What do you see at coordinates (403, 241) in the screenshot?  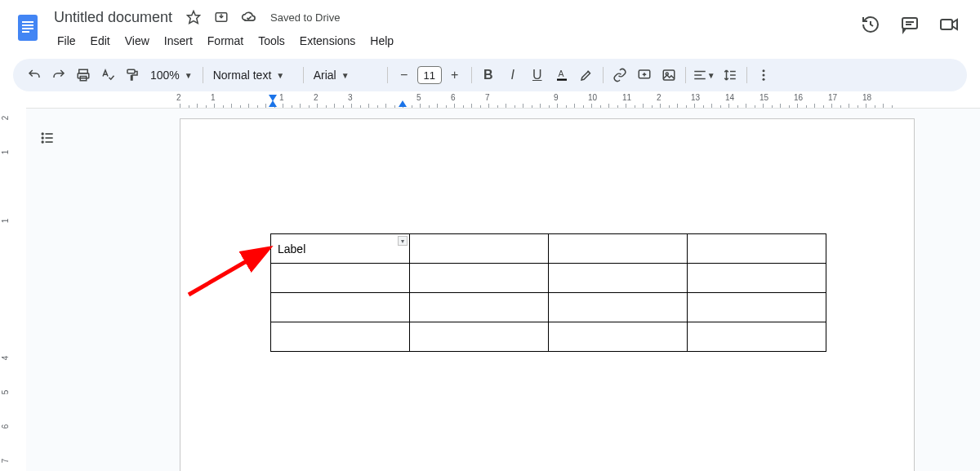 I see `cell-dropdown-icon` at bounding box center [403, 241].